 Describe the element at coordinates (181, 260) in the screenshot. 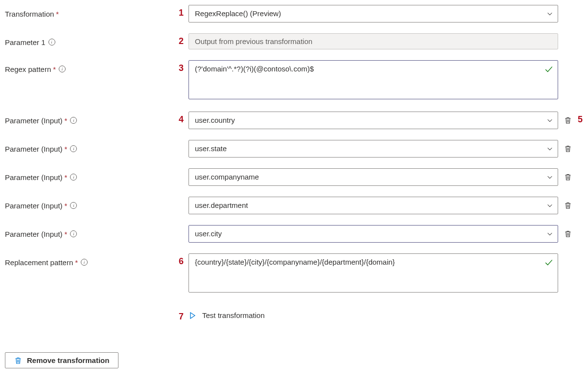

I see `step-number-6: 6` at that location.